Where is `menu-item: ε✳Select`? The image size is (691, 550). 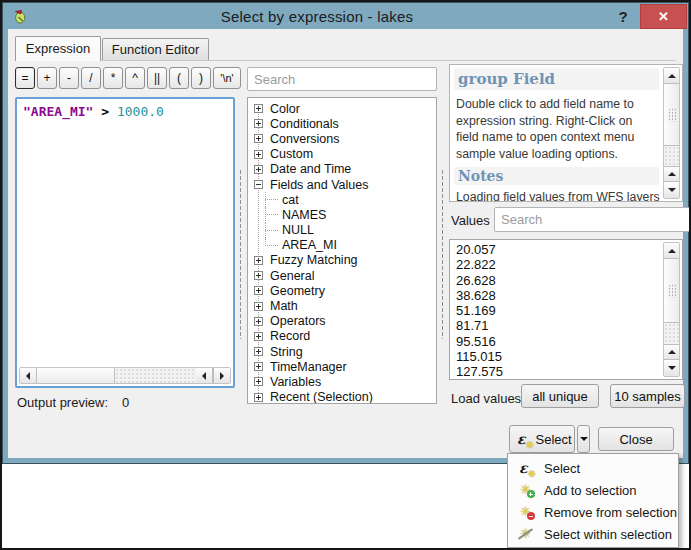 menu-item: ε✳Select is located at coordinates (593, 468).